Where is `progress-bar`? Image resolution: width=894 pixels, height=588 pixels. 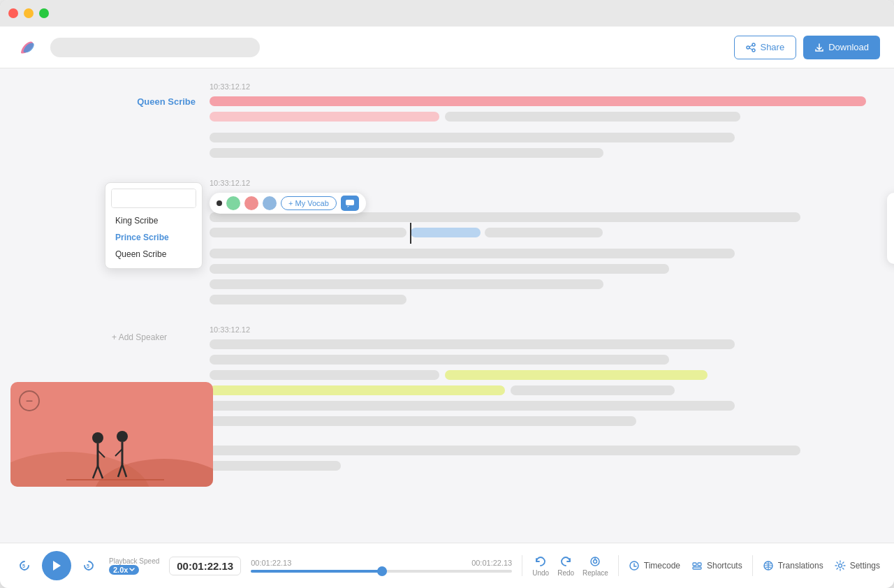
progress-bar is located at coordinates (381, 571).